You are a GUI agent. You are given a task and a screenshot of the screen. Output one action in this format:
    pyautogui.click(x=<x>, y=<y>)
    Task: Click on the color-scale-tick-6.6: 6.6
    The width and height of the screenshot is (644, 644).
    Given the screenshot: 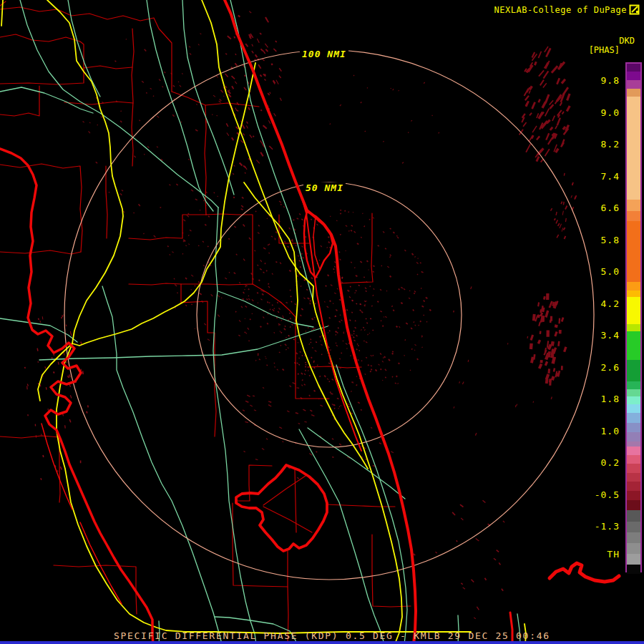 What is the action you would take?
    pyautogui.click(x=610, y=208)
    